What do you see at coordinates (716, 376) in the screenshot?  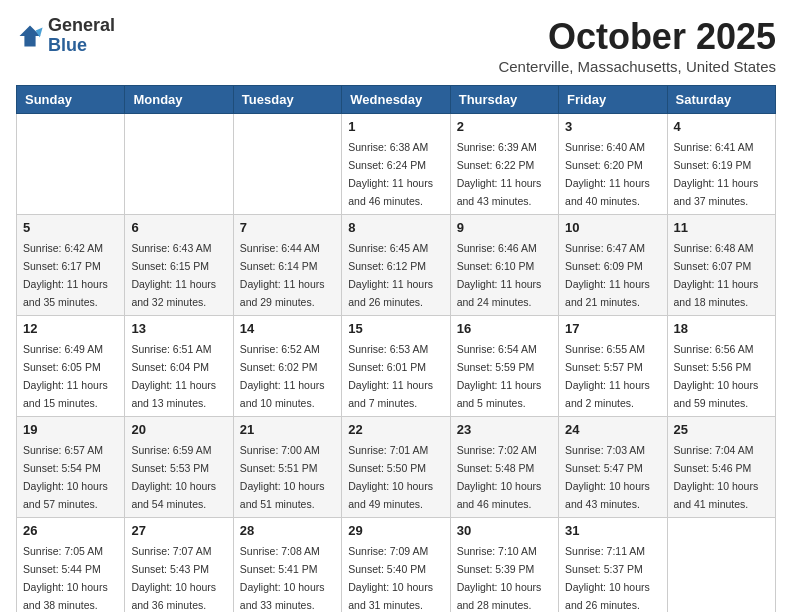 I see `day-info: Sunrise: 6:56 AM Sunset: 5:56 PM Dayligh…` at bounding box center [716, 376].